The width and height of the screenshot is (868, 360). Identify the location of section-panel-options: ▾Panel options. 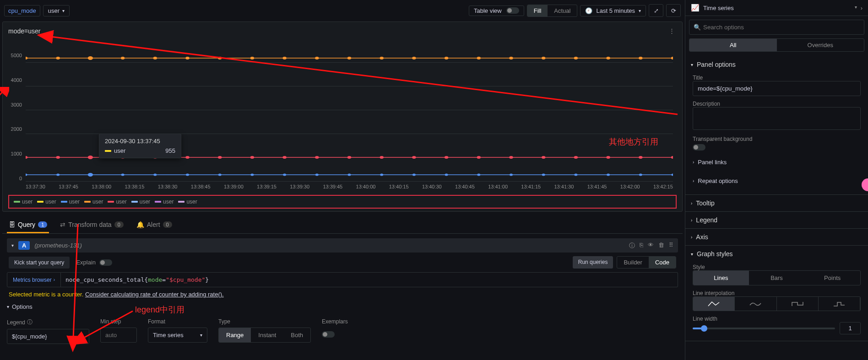
(776, 64).